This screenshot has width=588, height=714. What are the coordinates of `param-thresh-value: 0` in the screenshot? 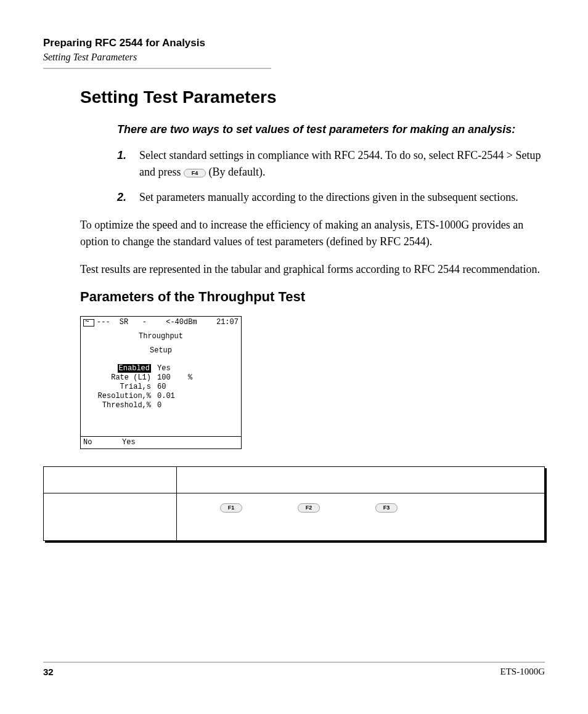 It's located at (173, 405).